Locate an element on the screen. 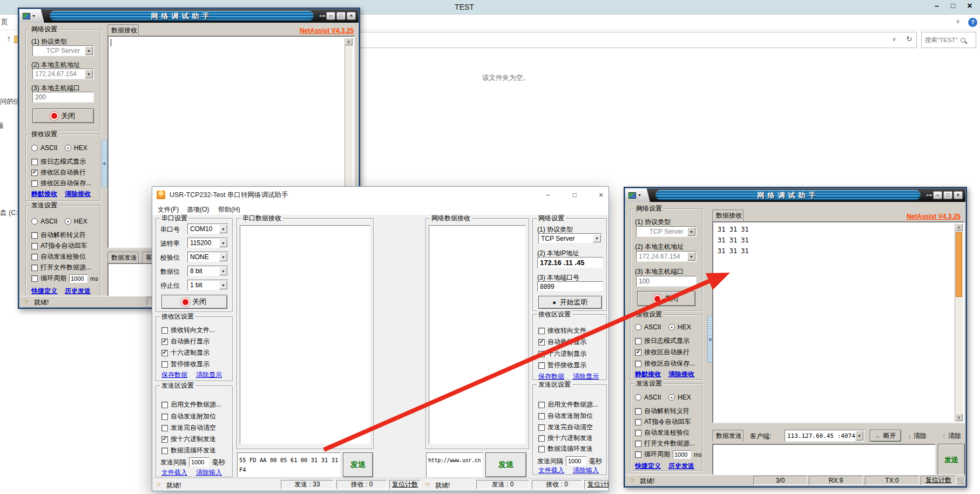 The width and height of the screenshot is (980, 494). checkbox-recv-to-file: 接收转向文件... is located at coordinates (188, 330).